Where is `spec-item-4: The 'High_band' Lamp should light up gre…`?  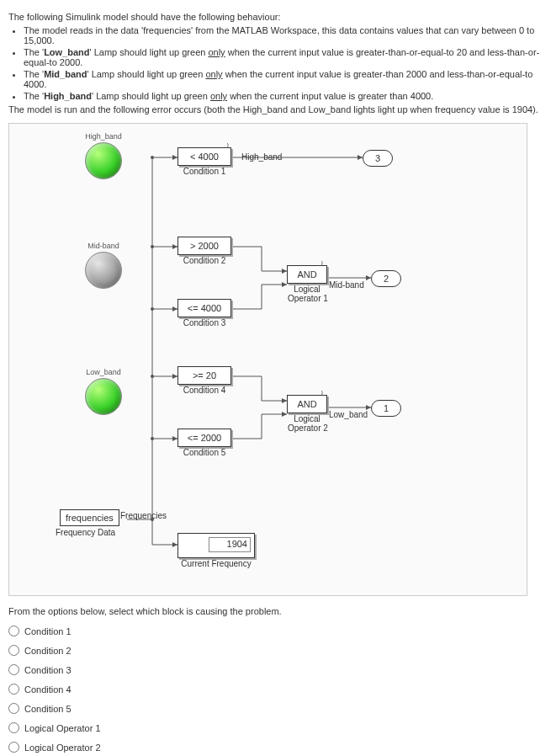 spec-item-4: The 'High_band' Lamp should light up gre… is located at coordinates (283, 96).